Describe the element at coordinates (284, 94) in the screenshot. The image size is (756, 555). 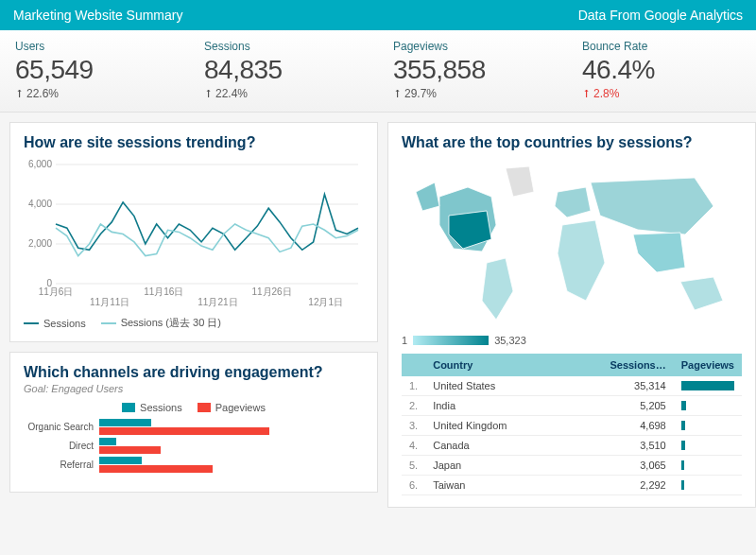
I see `kpi-delta: 🠕22.4%` at that location.